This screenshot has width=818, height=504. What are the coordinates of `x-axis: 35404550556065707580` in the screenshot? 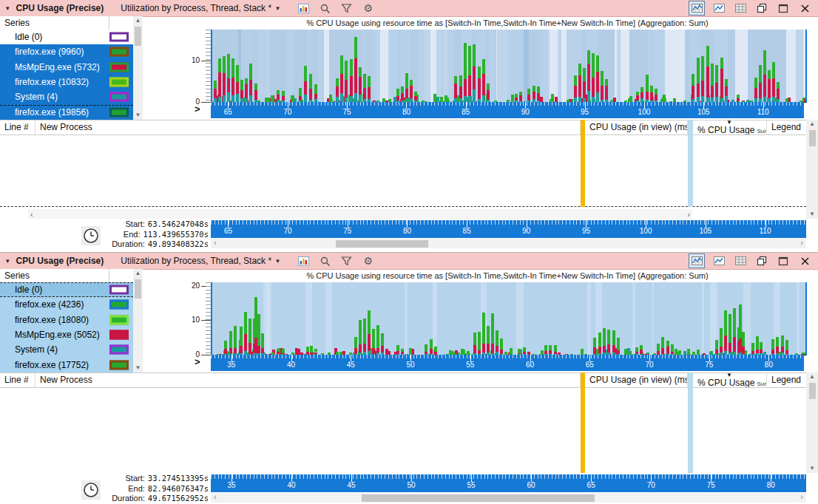 It's located at (507, 363).